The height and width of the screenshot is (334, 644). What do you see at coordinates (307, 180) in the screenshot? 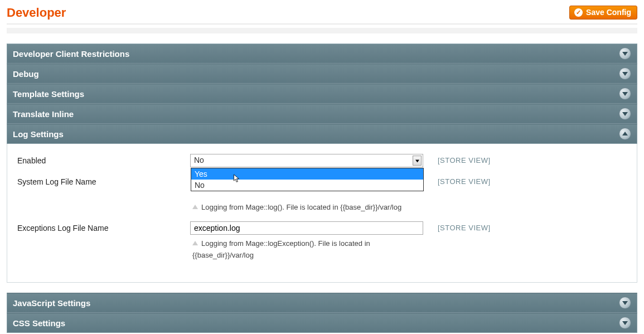
I see `enabled-dropdown-list: Yes No` at bounding box center [307, 180].